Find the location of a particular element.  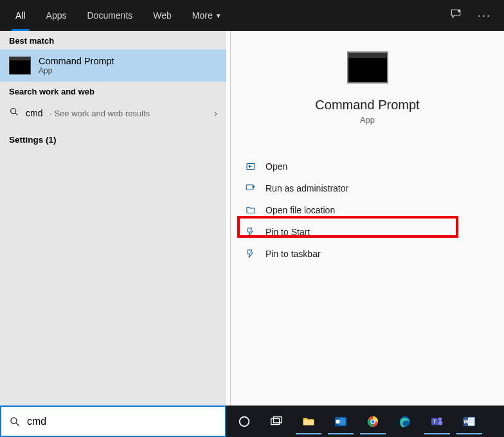

open-icon is located at coordinates (251, 166).